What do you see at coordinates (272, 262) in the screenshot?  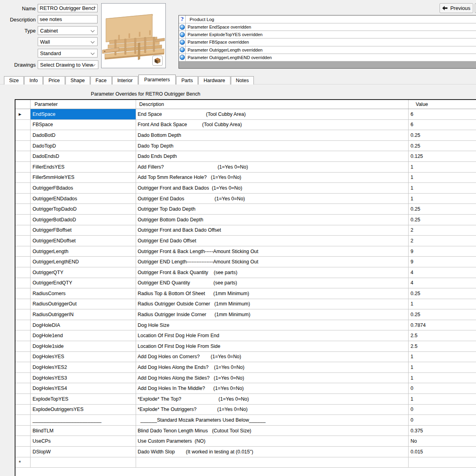 I see `description-cell: Outrigger END Length----------------Amou…` at bounding box center [272, 262].